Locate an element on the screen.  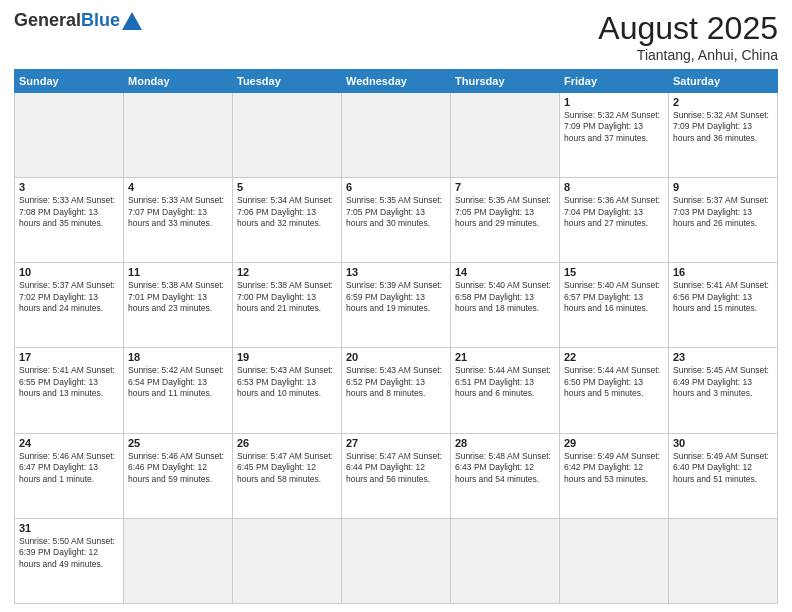
day-number: 6 is located at coordinates (396, 187).